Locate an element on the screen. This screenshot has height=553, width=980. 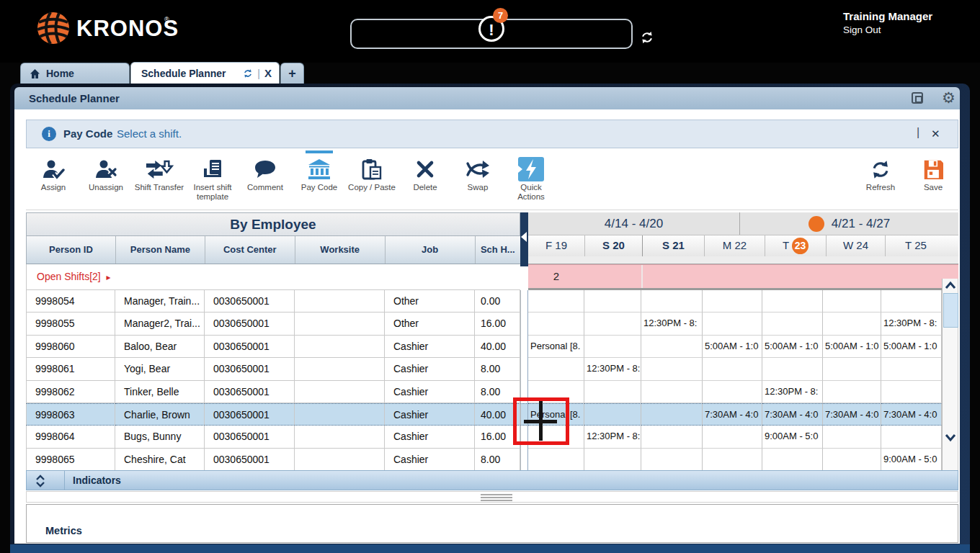
insert-shift-template-button: Insert shift template is located at coordinates (213, 179).